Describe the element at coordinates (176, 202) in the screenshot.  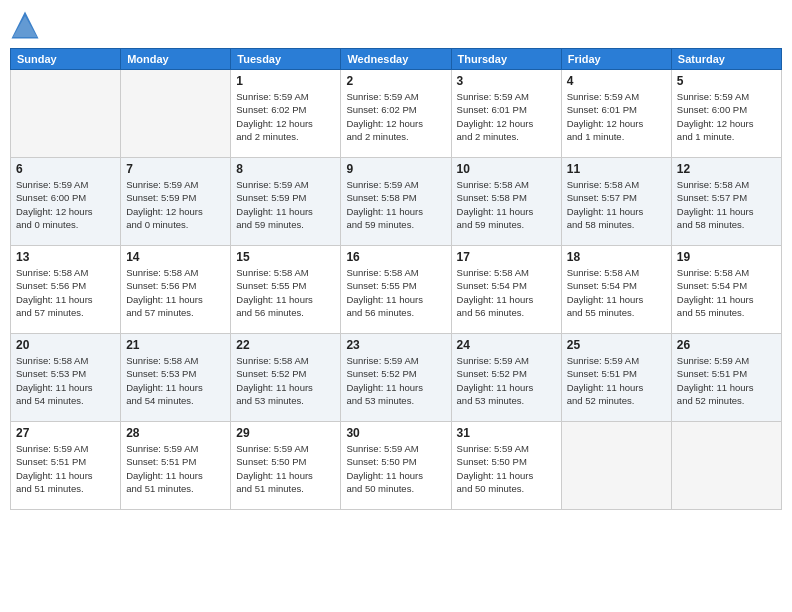
I see `calendar-cell: 7Sunrise: 5:59 AM Sunset: 5:59 PM Daylig…` at that location.